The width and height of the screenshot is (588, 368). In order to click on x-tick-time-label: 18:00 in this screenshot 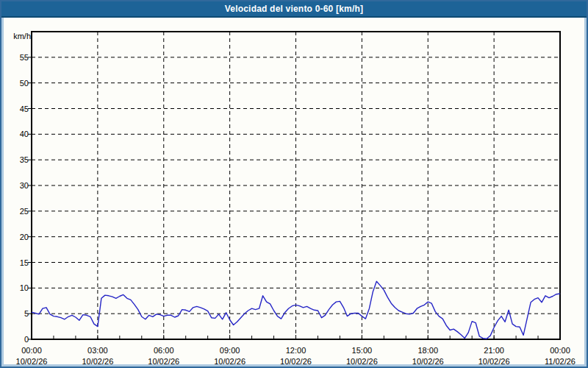, I will do `click(428, 350)`.